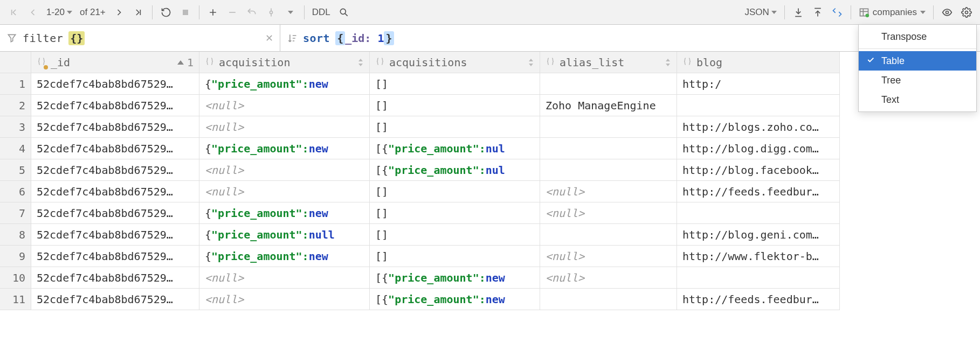 The height and width of the screenshot is (364, 980). Describe the element at coordinates (892, 12) in the screenshot. I see `table-select-dropdown: companies` at that location.